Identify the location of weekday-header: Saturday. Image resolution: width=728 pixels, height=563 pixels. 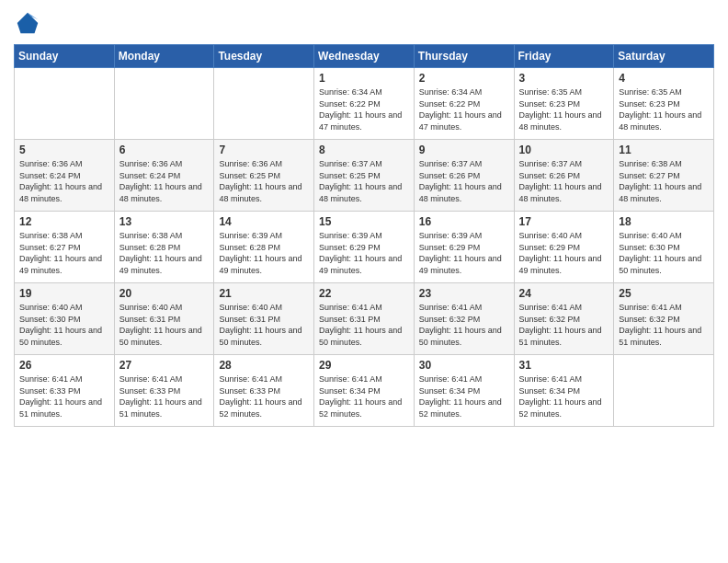
(664, 57).